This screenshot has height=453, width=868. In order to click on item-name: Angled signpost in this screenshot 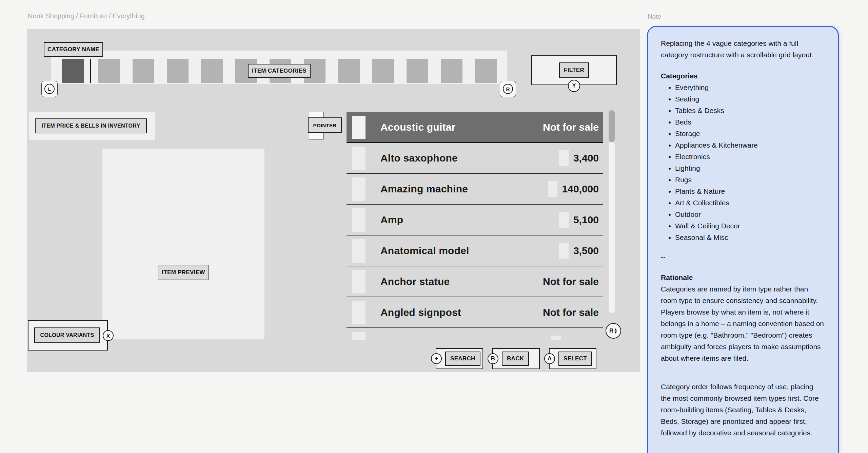, I will do `click(421, 313)`.